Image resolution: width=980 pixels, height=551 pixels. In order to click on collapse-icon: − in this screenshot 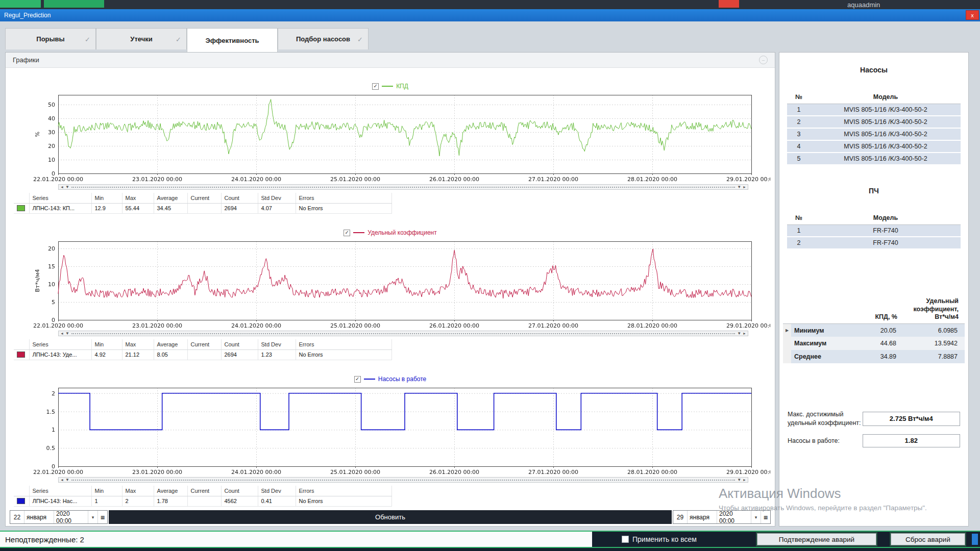, I will do `click(764, 60)`.